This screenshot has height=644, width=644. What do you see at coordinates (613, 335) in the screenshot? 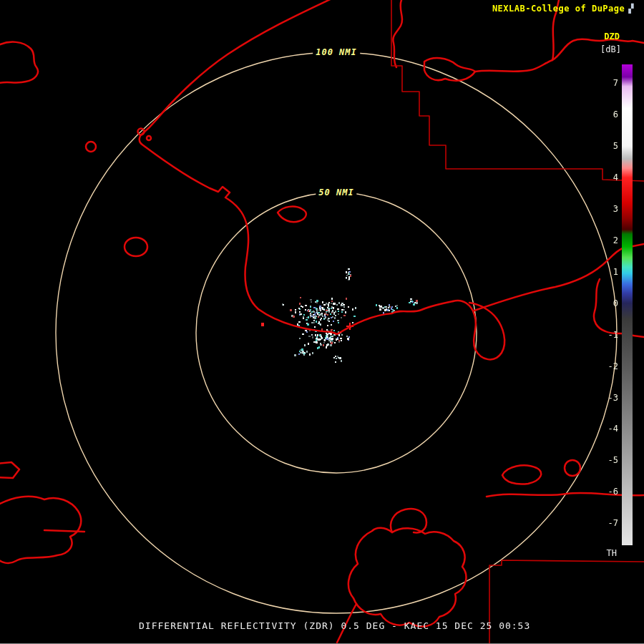
I see `colorbar-tick-label: -1` at bounding box center [613, 335].